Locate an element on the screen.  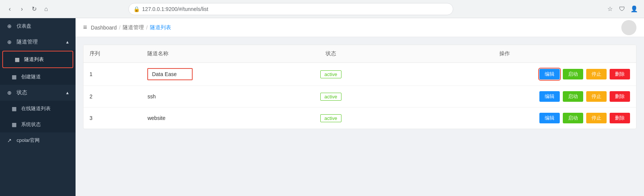
tunnel-list-icon: ▦ is located at coordinates (17, 59).